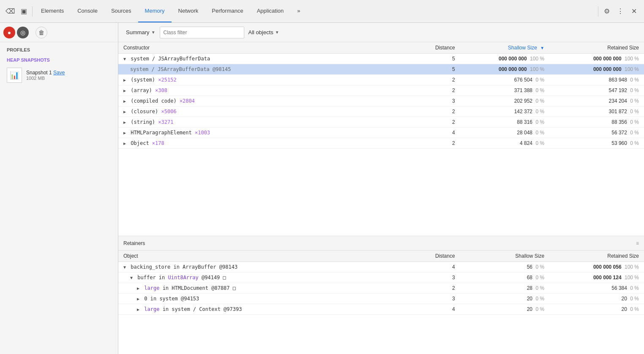  What do you see at coordinates (145, 112) in the screenshot?
I see `constructor-text: (closure)` at bounding box center [145, 112].